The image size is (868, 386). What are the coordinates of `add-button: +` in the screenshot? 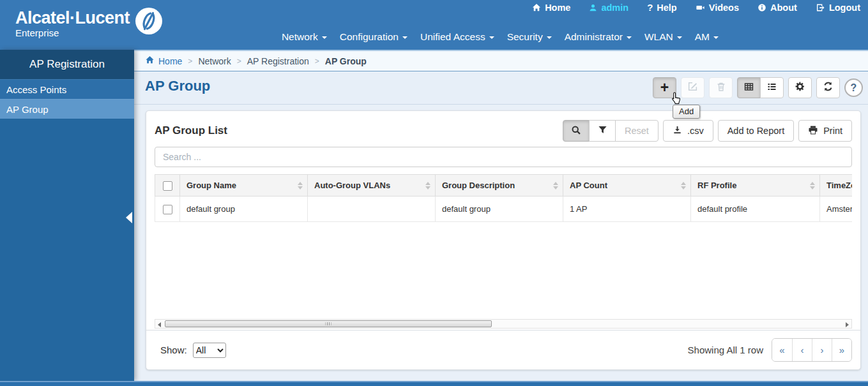 It's located at (664, 88).